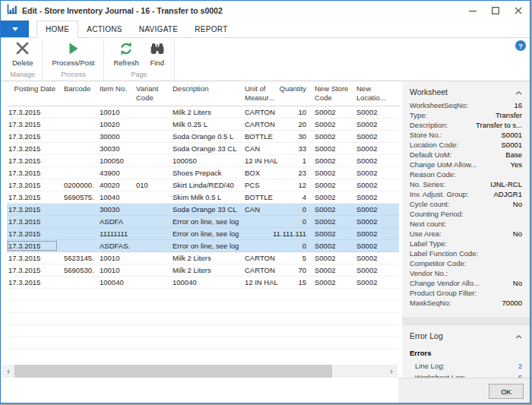 The width and height of the screenshot is (532, 405). What do you see at coordinates (293, 198) in the screenshot?
I see `cell-quantity: 4` at bounding box center [293, 198].